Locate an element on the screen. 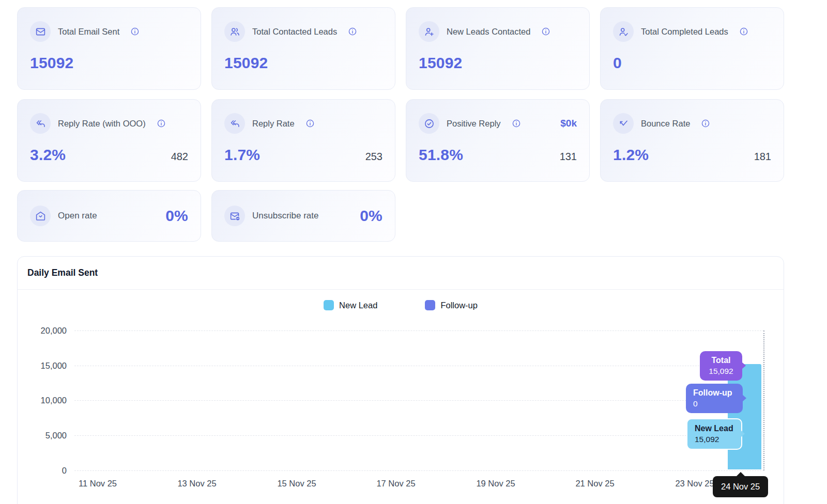 The height and width of the screenshot is (504, 827). chart-legend: New Lead Follow-up is located at coordinates (401, 305).